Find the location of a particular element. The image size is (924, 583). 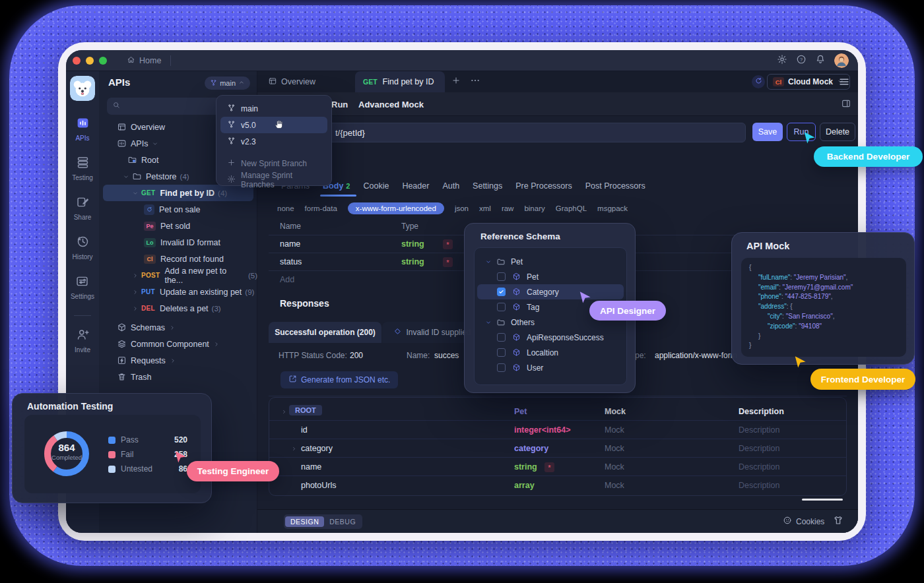

ref-group-pet: Pet is located at coordinates (550, 261).